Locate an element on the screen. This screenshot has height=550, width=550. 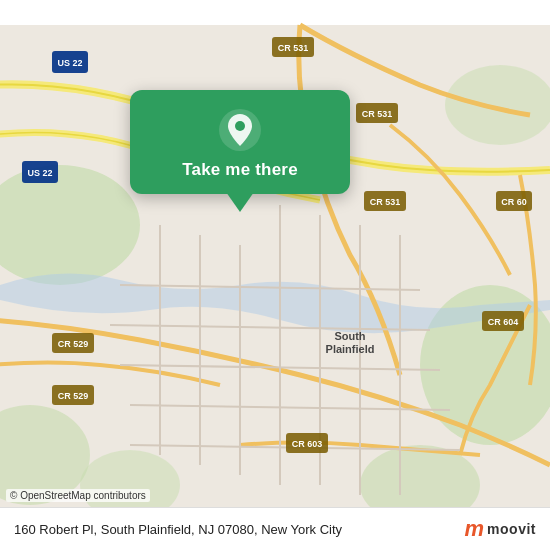
callout-label: Take me there is located at coordinates (240, 170).